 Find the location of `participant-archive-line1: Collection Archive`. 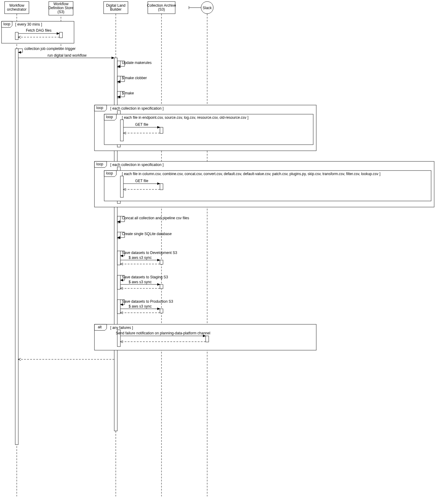

participant-archive-line1: Collection Archive is located at coordinates (161, 5).